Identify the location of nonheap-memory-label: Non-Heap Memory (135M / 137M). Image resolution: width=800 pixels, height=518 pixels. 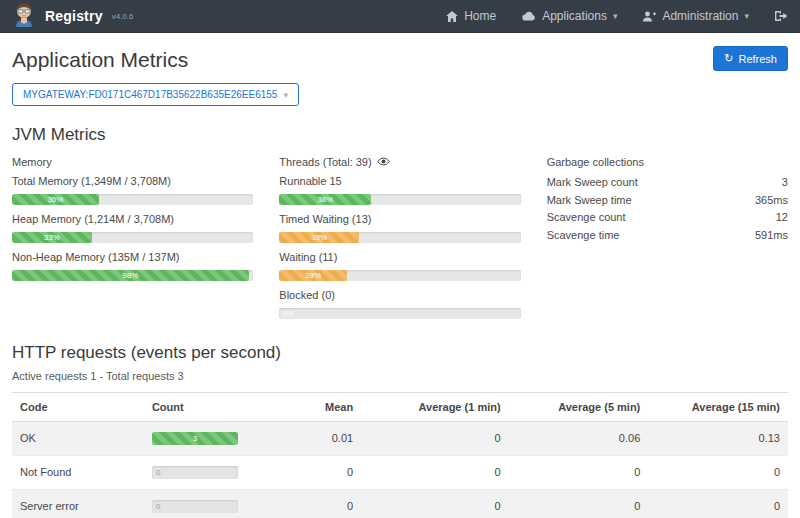
(132, 258).